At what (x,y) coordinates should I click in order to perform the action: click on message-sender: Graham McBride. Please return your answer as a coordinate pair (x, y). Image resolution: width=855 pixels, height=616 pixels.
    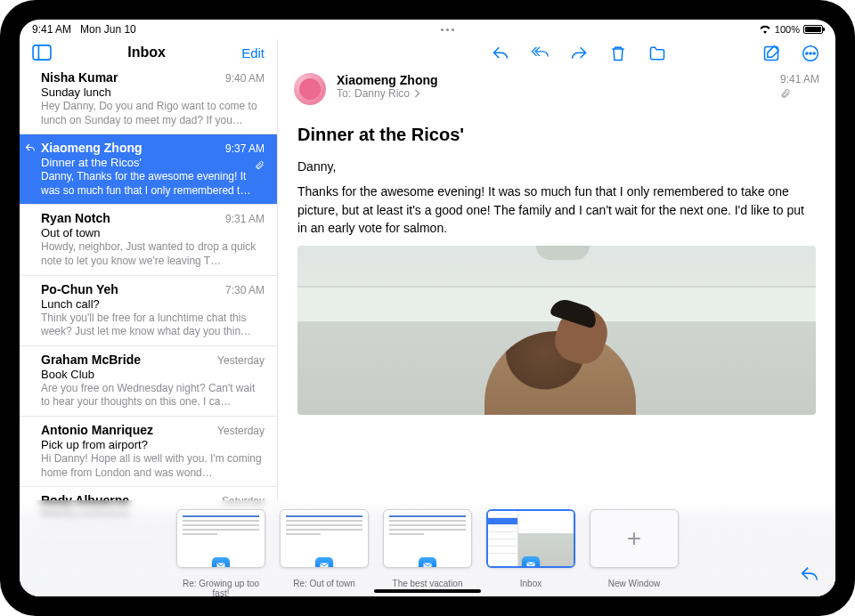
    Looking at the image, I should click on (91, 360).